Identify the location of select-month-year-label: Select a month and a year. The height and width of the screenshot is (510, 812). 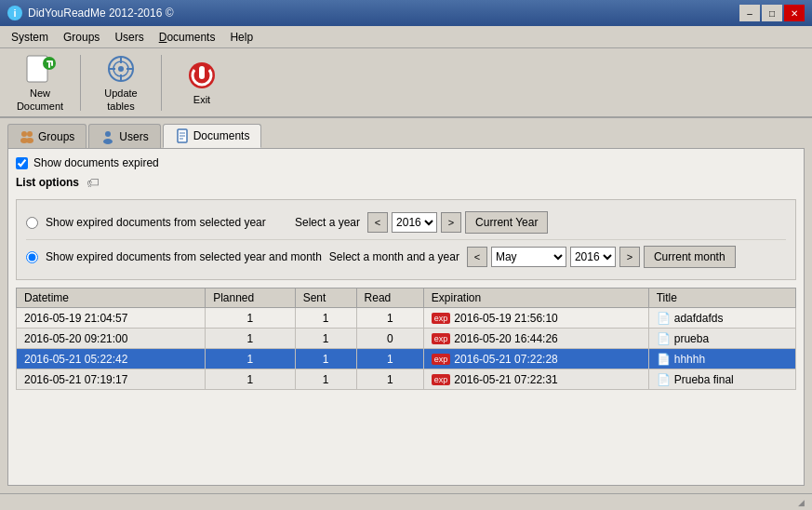
(394, 257).